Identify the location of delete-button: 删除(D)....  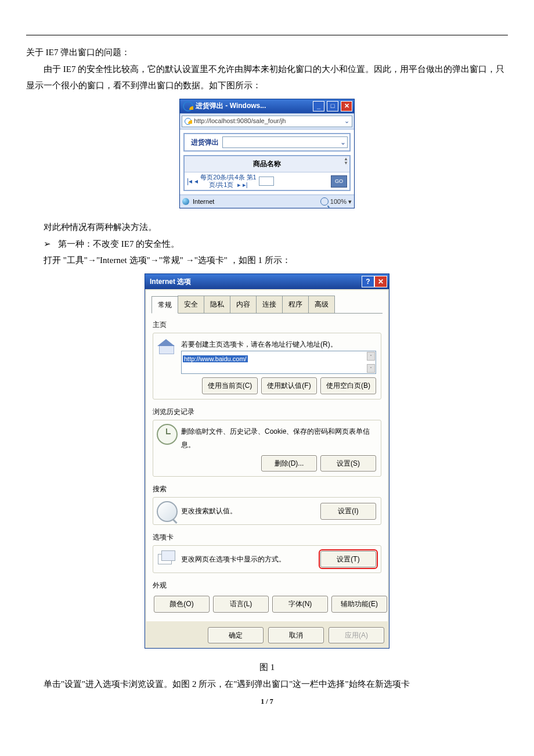
(289, 463).